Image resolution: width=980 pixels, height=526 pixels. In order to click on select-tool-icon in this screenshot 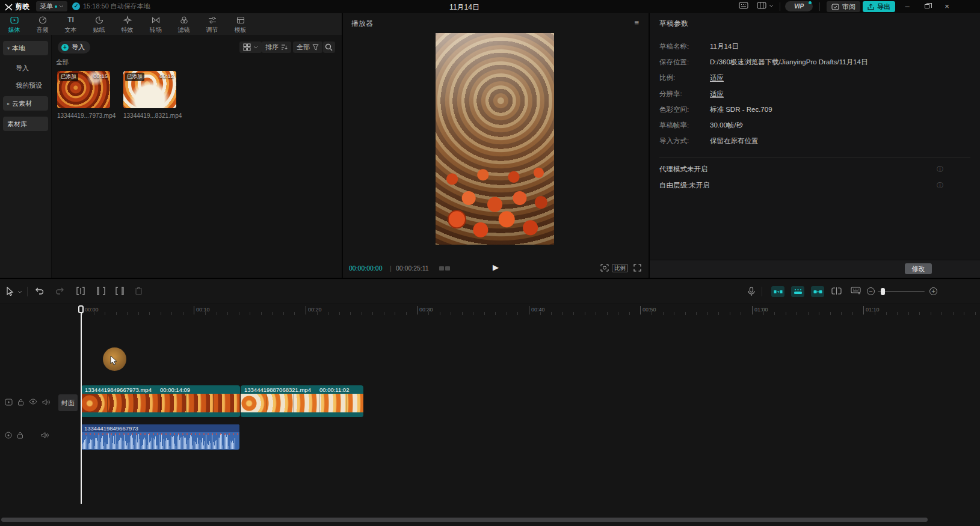, I will do `click(10, 291)`.